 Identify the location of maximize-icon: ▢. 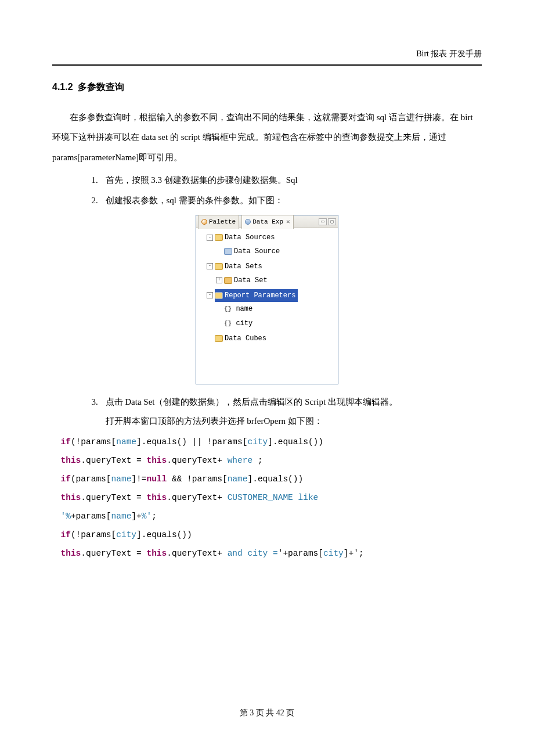
(332, 222).